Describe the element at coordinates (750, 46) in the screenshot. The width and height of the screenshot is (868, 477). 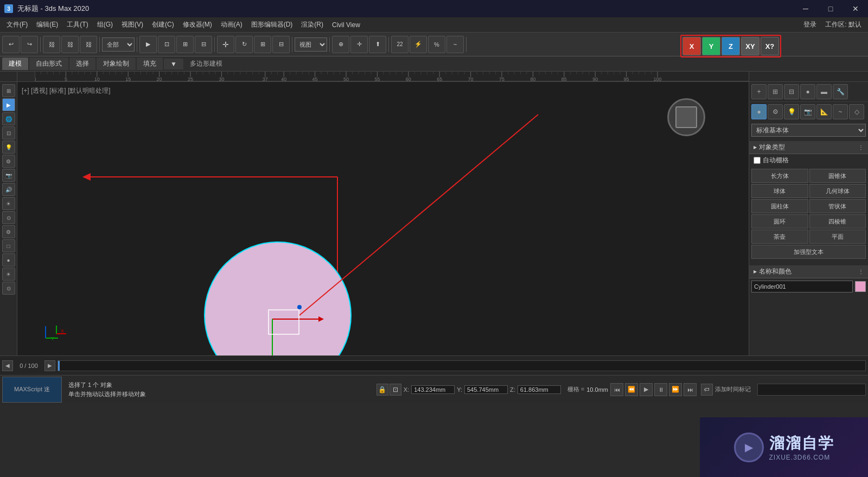
I see `axis-xy-button: XY` at that location.